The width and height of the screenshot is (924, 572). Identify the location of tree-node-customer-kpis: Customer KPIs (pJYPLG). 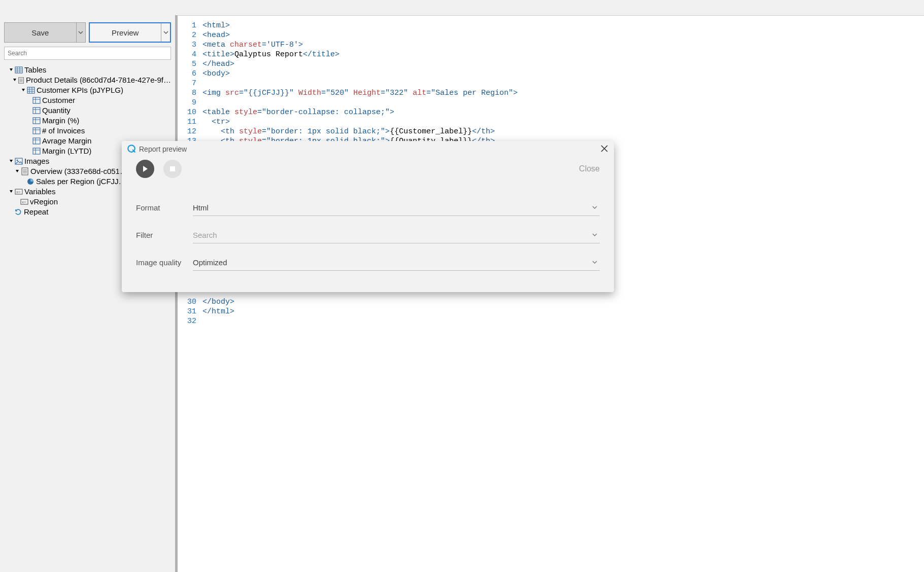
(87, 90).